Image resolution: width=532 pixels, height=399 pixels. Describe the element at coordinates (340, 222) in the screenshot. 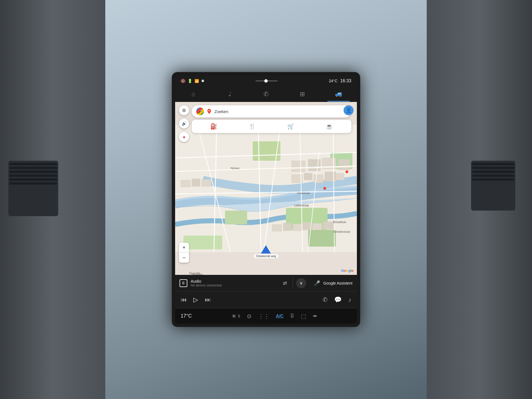

I see `svg-text: Brouwhuis` at that location.